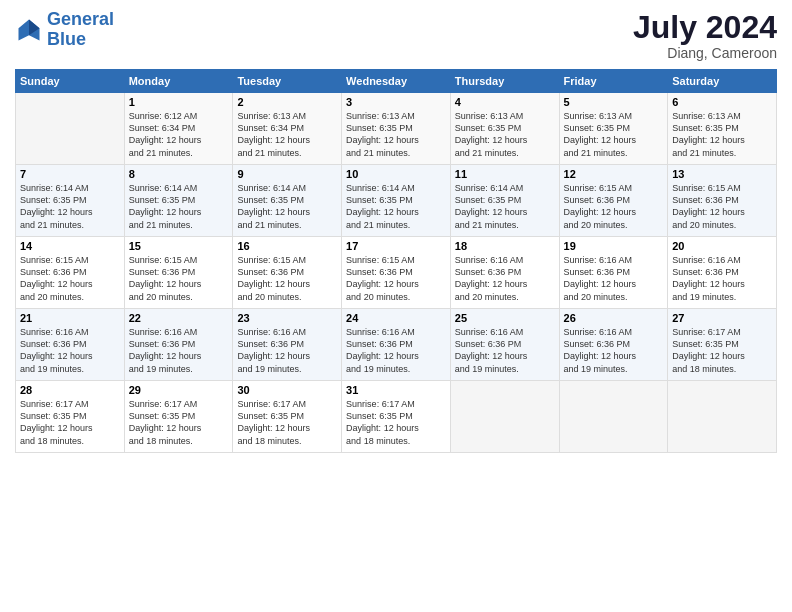 The image size is (792, 612). I want to click on calendar-cell: 9Sunrise: 6:14 AM Sunset: 6:35 PM Daylig…, so click(288, 201).